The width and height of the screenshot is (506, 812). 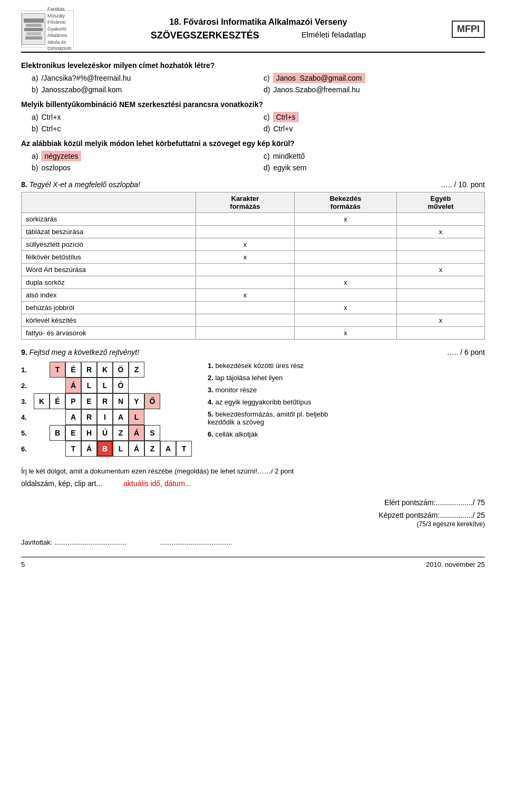 What do you see at coordinates (121, 370) in the screenshot?
I see `cw-cell: Ö` at bounding box center [121, 370].